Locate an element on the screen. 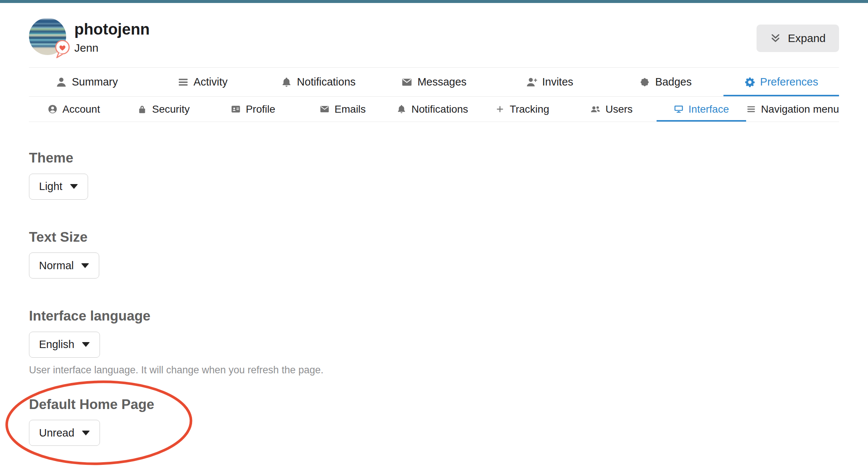  tab-summary: Summary is located at coordinates (87, 82).